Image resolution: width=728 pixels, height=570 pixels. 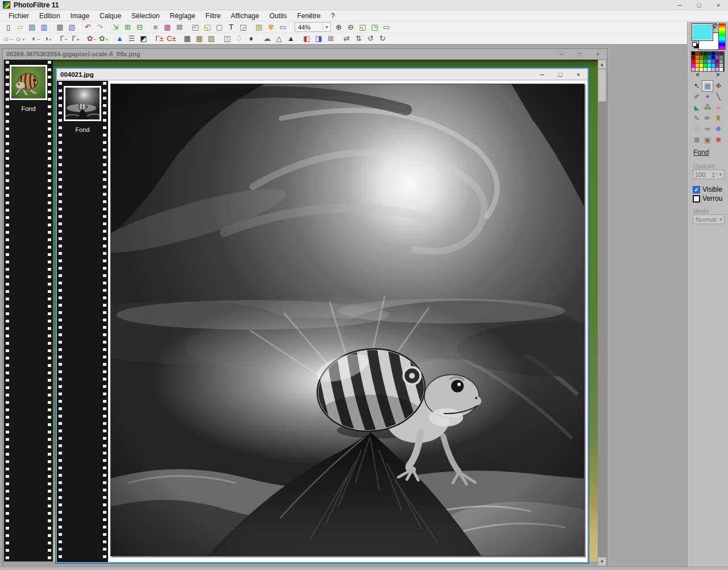 What do you see at coordinates (239, 39) in the screenshot?
I see `soften-button: ♢` at bounding box center [239, 39].